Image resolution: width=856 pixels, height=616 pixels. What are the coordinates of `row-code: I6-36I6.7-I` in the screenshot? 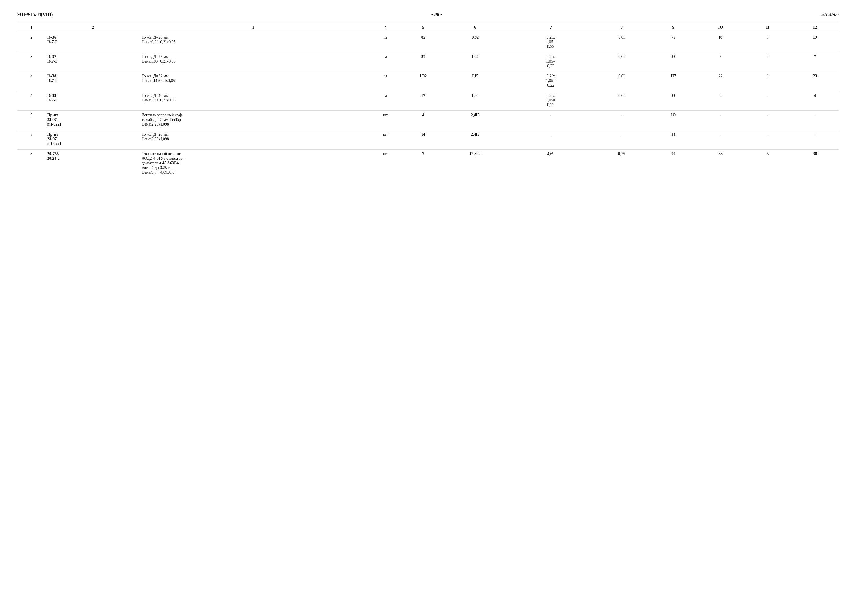 It's located at (93, 42).